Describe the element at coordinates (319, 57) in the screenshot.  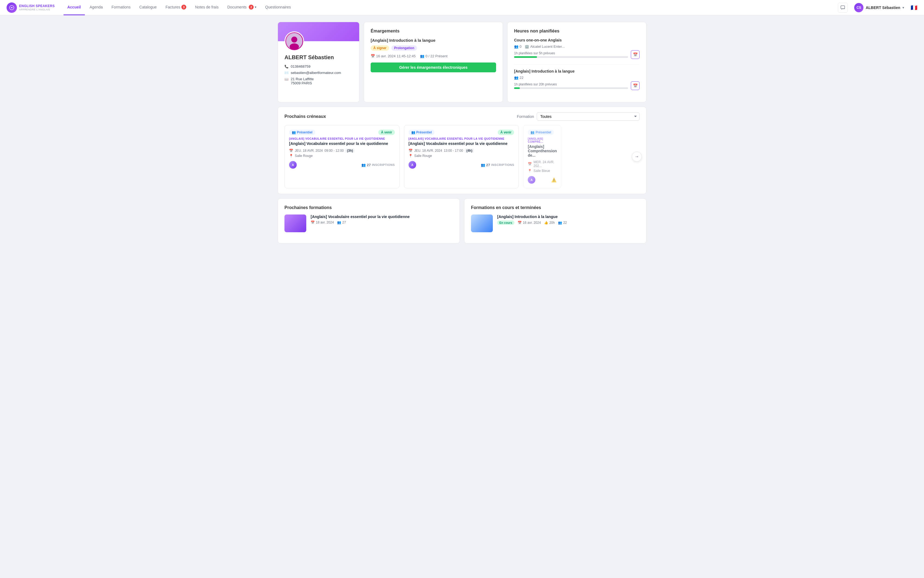
I see `profile-name: ALBERT Sébastien` at that location.